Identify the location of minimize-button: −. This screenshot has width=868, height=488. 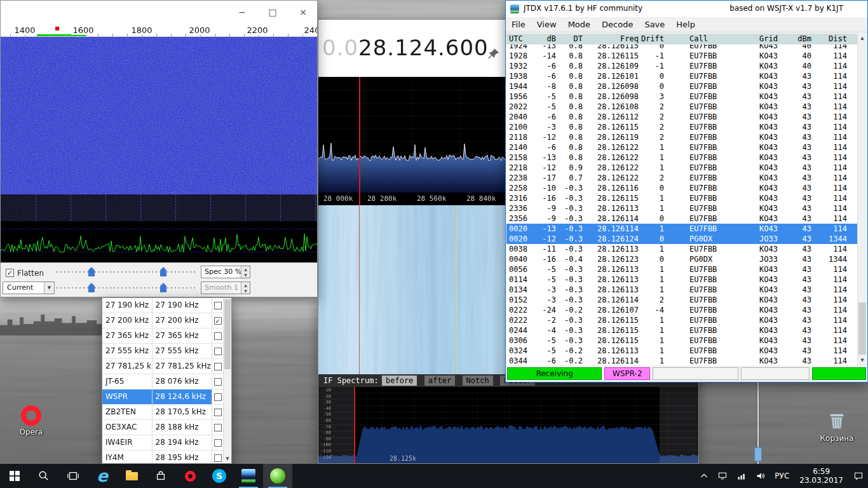
(242, 12).